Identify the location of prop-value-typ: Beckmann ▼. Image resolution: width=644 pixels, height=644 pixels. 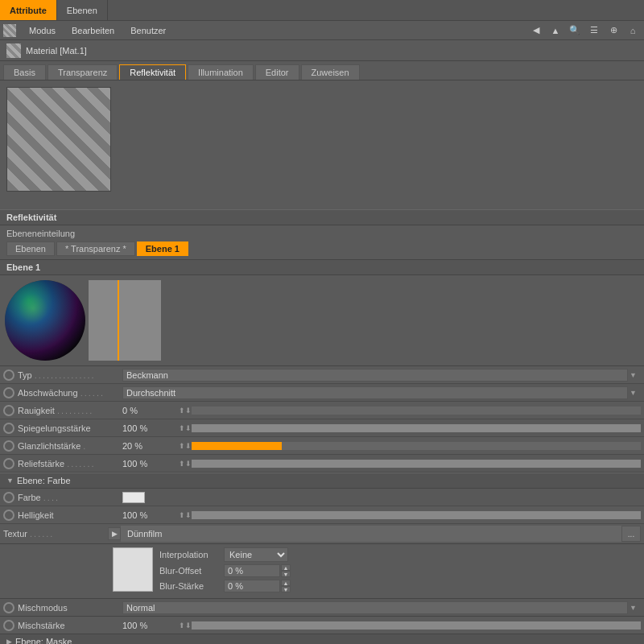
(382, 375).